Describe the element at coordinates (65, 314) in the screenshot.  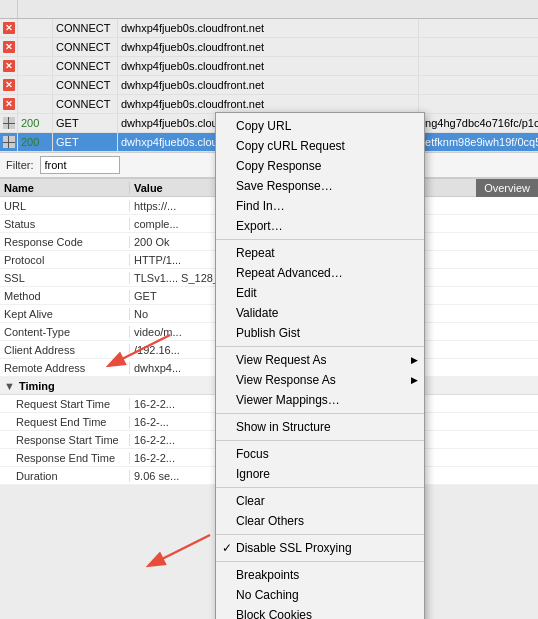
I see `prop-name: Kept Alive` at that location.